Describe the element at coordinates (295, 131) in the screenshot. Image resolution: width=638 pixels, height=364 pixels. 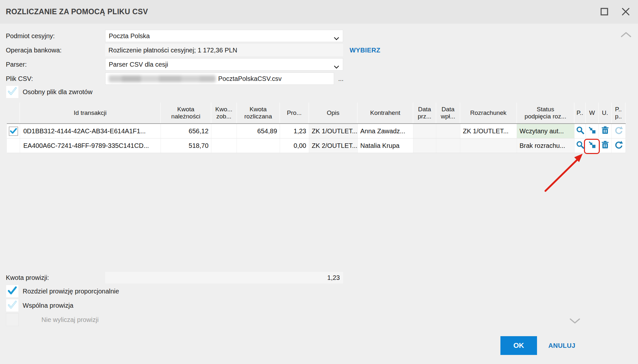
I see `cell-prowizja: 1,23` at that location.